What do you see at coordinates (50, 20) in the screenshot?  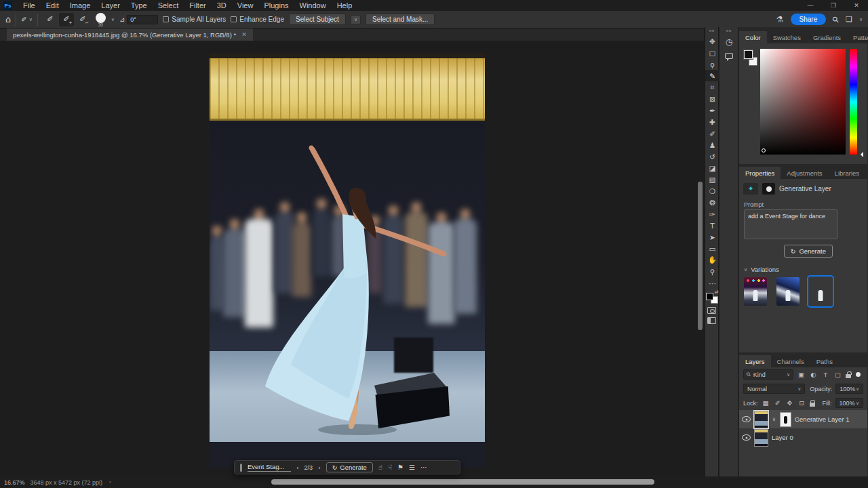 I see `new-selection-brush: ✐` at bounding box center [50, 20].